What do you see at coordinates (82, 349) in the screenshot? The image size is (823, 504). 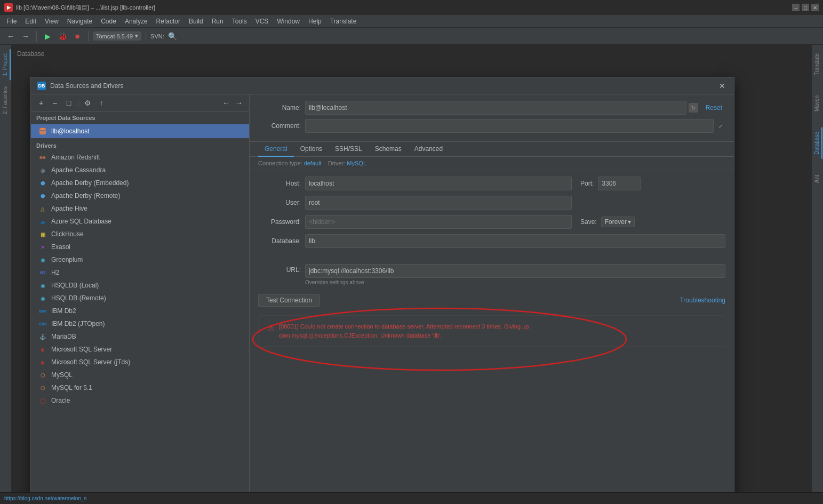 I see `driver-label-mssql: Microsoft SQL Server` at bounding box center [82, 349].